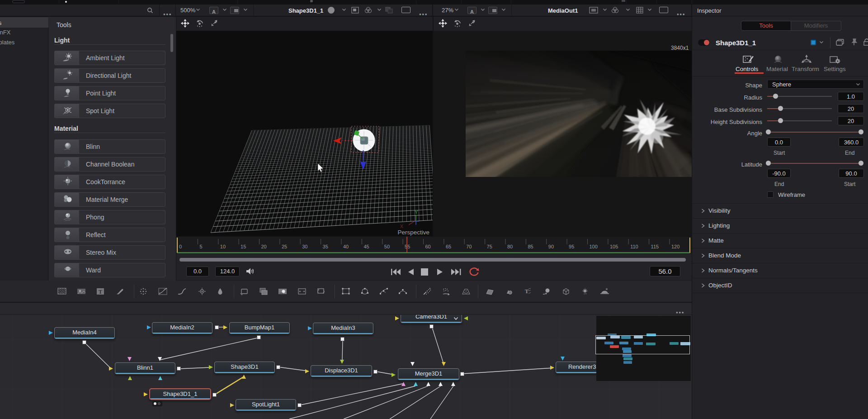 The image size is (868, 419). What do you see at coordinates (655, 247) in the screenshot?
I see `svg-text: 115` at bounding box center [655, 247].